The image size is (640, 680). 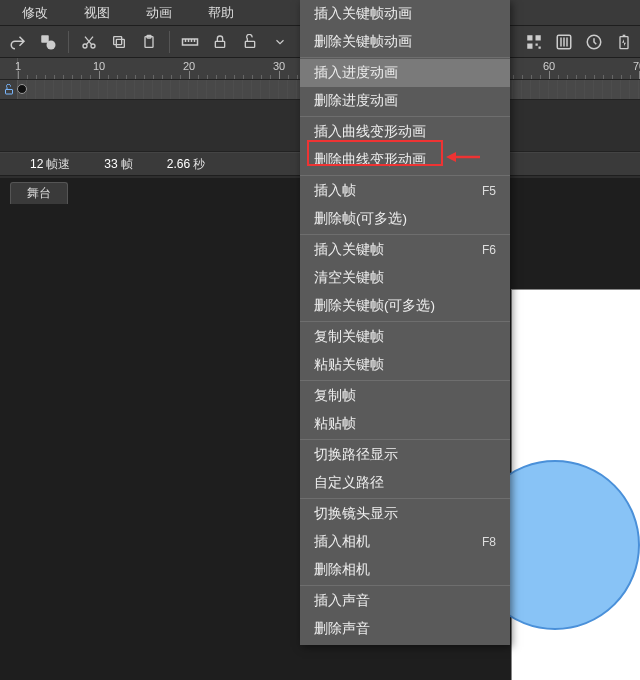 I want to click on redo-icon, so click(x=18, y=42).